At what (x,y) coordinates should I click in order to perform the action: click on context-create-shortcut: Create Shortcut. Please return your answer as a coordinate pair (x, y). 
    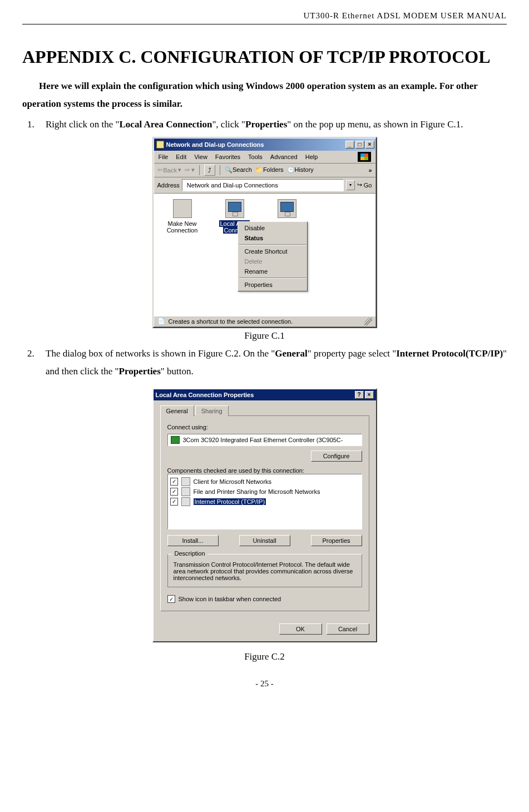
    Looking at the image, I should click on (273, 251).